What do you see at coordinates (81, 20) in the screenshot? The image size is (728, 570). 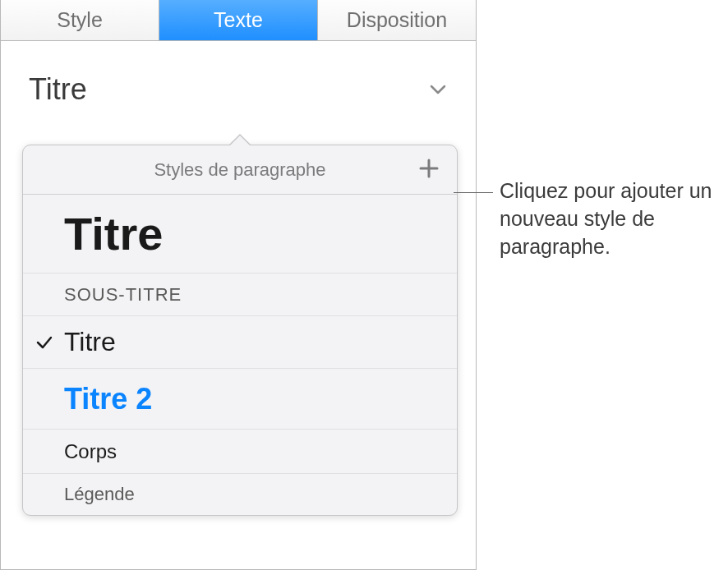 I see `tab-style: Style` at bounding box center [81, 20].